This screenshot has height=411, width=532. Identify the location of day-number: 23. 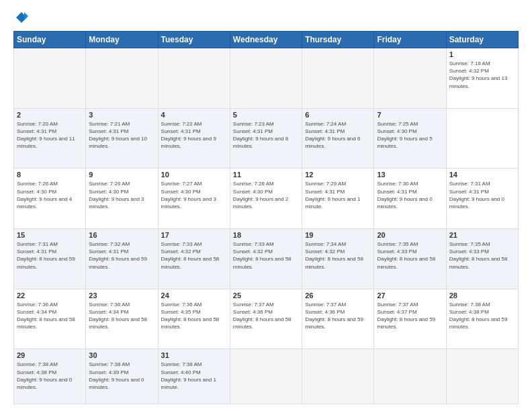
(122, 295).